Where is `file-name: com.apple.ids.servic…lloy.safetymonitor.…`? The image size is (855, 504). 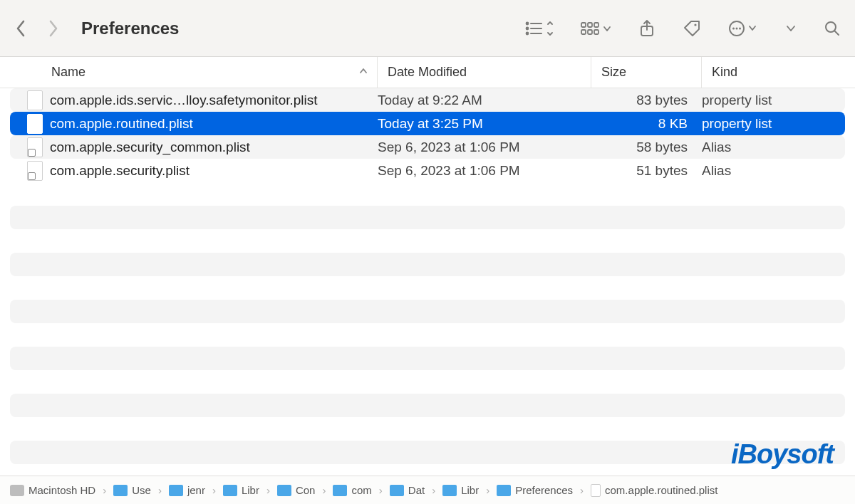
file-name: com.apple.ids.servic…lloy.safetymonitor.… is located at coordinates (184, 100).